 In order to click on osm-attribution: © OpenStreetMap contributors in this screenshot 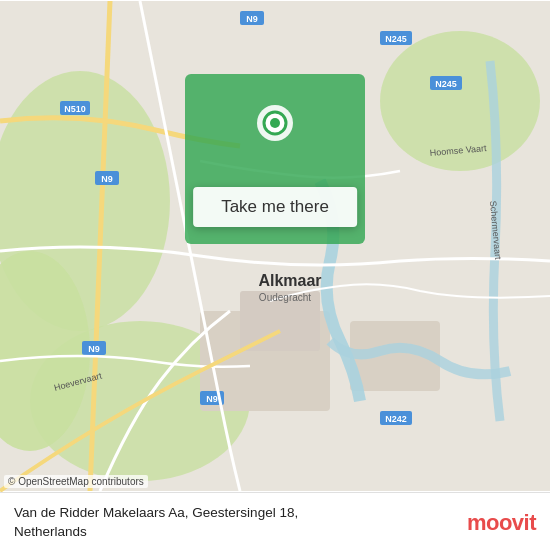, I will do `click(76, 482)`.